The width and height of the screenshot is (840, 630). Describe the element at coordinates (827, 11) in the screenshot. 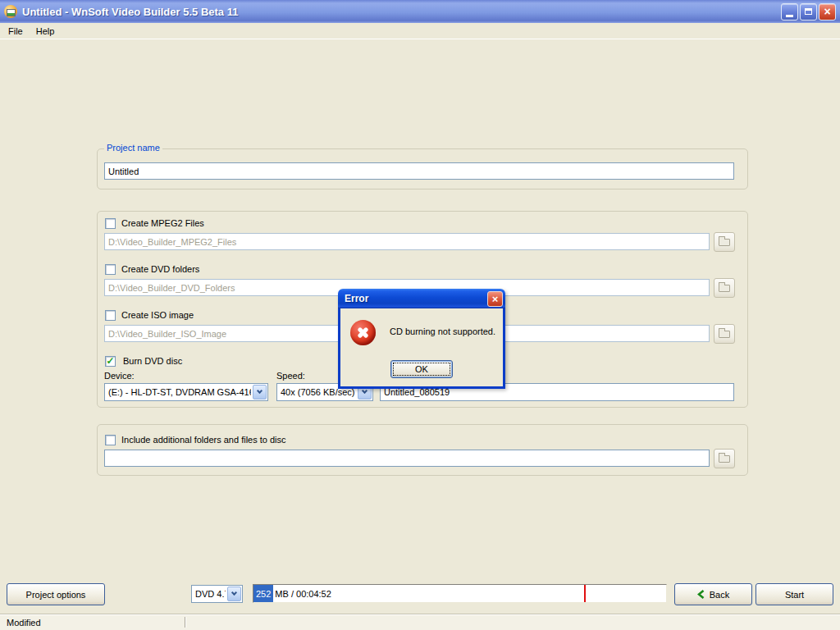

I see `close-button: ×` at that location.